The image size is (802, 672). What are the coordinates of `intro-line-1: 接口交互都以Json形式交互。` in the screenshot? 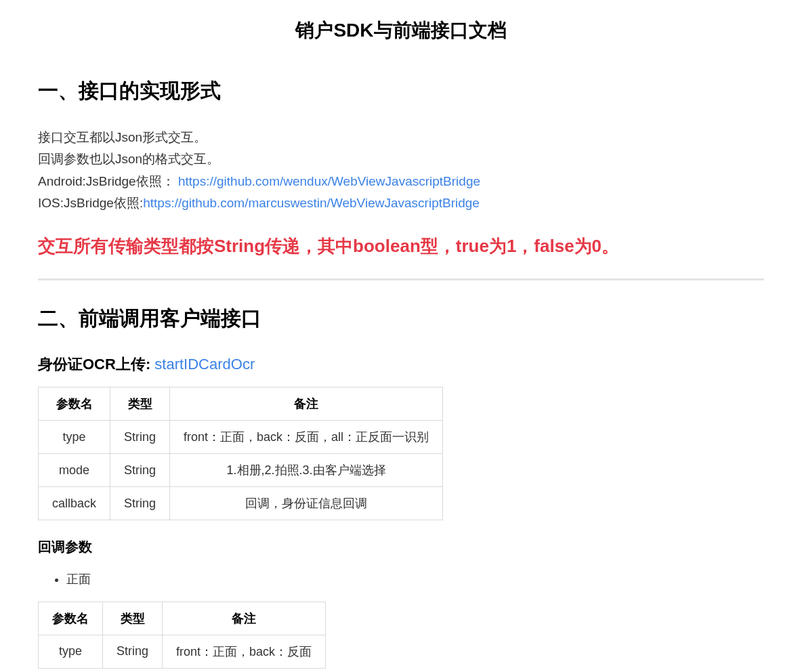 It's located at (401, 138).